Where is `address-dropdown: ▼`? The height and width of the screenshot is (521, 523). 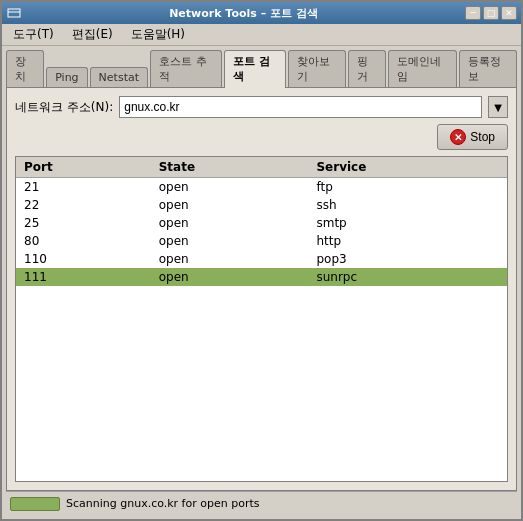 address-dropdown: ▼ is located at coordinates (498, 107).